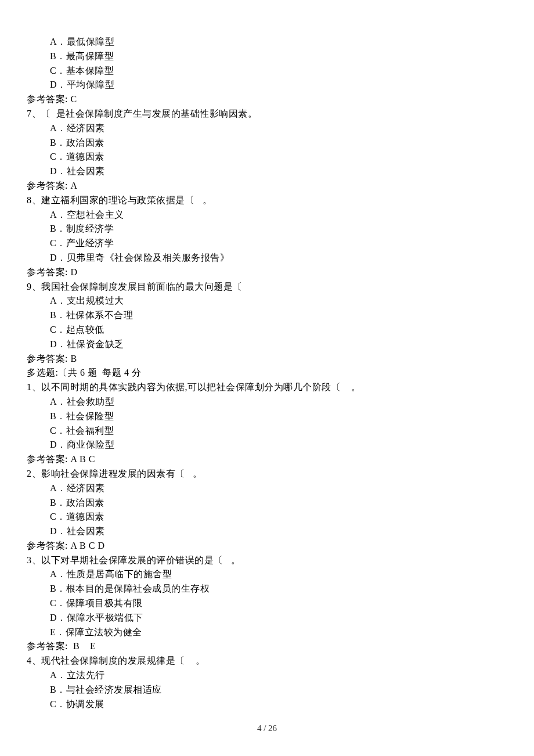  What do you see at coordinates (267, 129) in the screenshot?
I see `q7-option-a: A．经济因素` at bounding box center [267, 129].